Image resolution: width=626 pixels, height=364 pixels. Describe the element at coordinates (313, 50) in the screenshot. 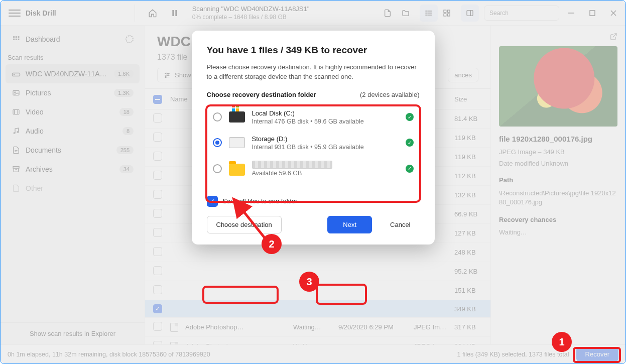

I see `dialog-heading: You have 1 files / 349 KB to recover` at that location.